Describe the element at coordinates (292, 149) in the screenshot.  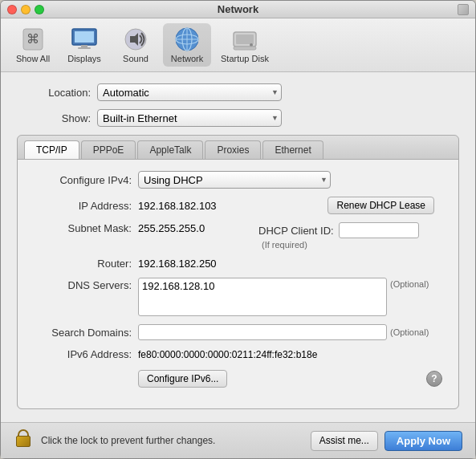
I see `tab-ethernet: Ethernet` at that location.